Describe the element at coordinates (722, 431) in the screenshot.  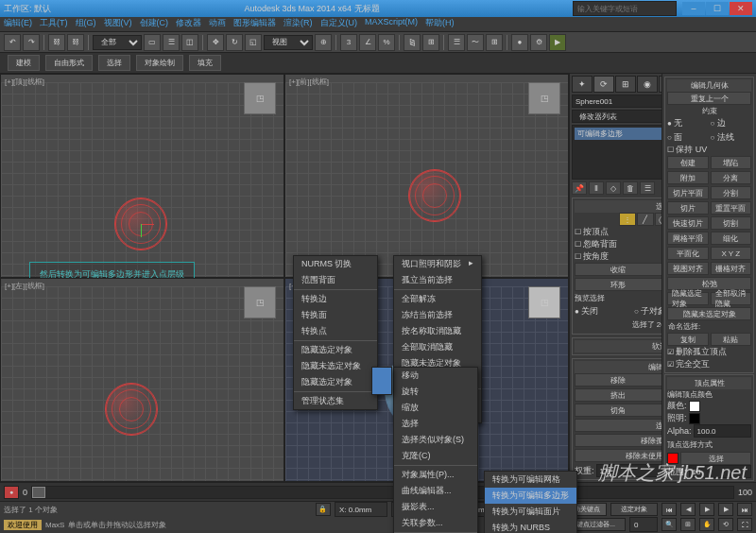
I see `alpha-input` at that location.